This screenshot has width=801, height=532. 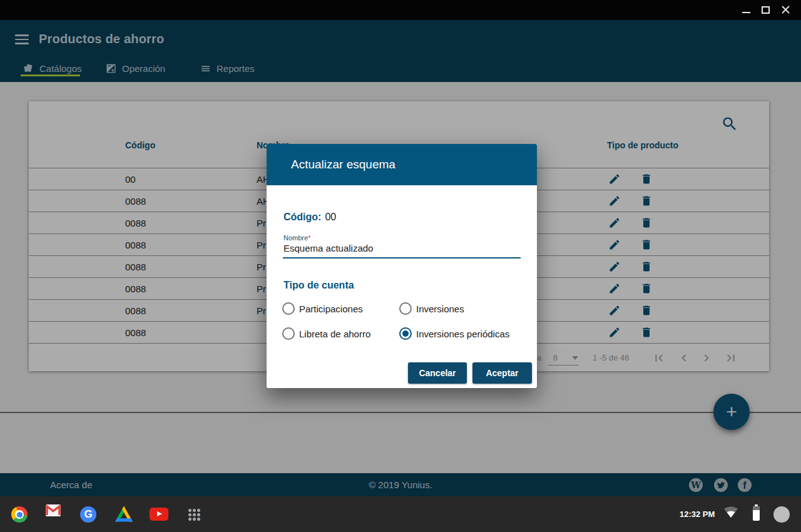 I want to click on chrome-icon, so click(x=19, y=514).